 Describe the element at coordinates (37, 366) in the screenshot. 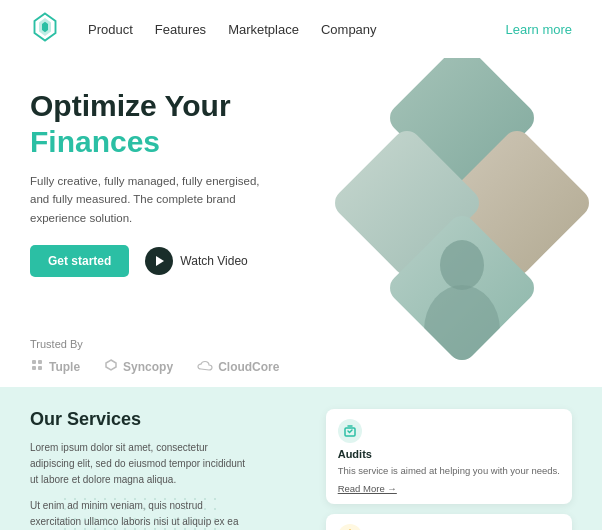

I see `tuple-icon` at that location.